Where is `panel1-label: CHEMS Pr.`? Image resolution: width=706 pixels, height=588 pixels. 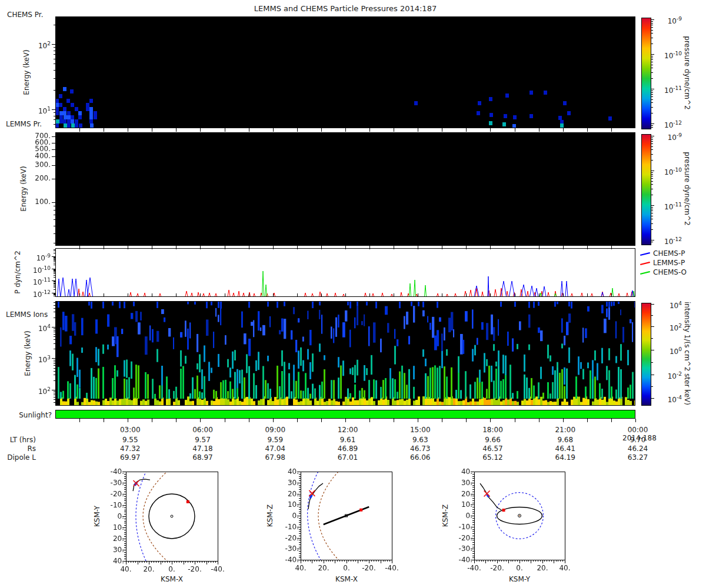 panel1-label: CHEMS Pr. is located at coordinates (25, 15).